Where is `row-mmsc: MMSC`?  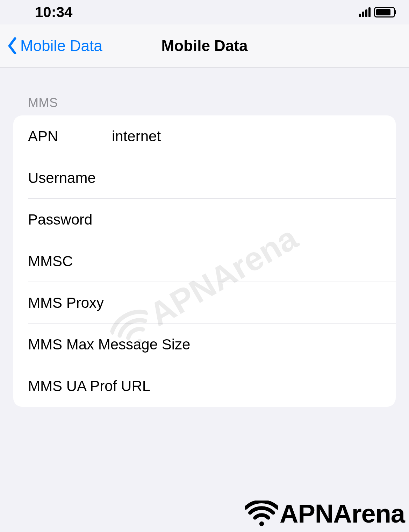 row-mmsc: MMSC is located at coordinates (204, 261).